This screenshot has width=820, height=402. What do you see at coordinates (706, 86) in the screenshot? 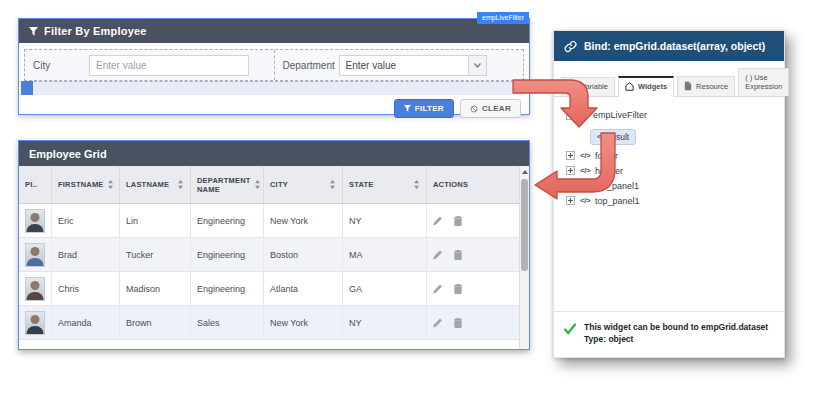
I see `tab-resource: Resource` at bounding box center [706, 86].